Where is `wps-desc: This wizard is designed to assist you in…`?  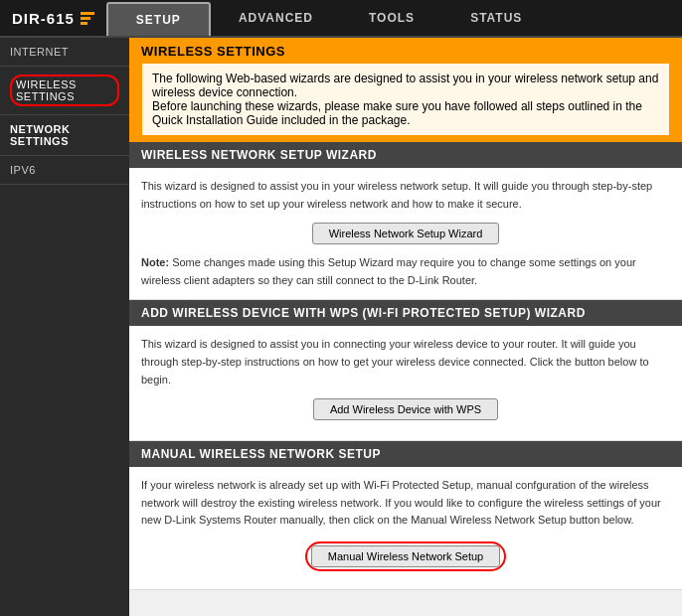
wps-desc: This wizard is designed to assist you in… is located at coordinates (406, 362).